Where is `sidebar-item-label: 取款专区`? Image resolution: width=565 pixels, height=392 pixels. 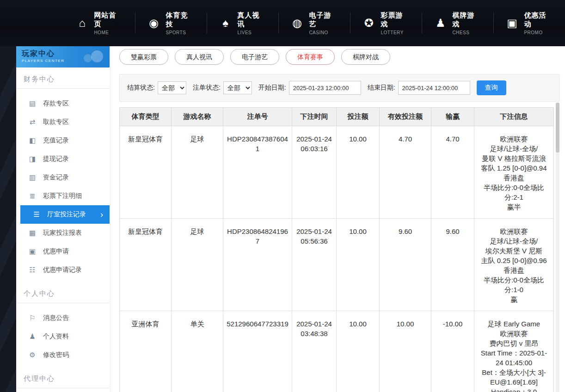 sidebar-item-label: 取款专区 is located at coordinates (56, 122).